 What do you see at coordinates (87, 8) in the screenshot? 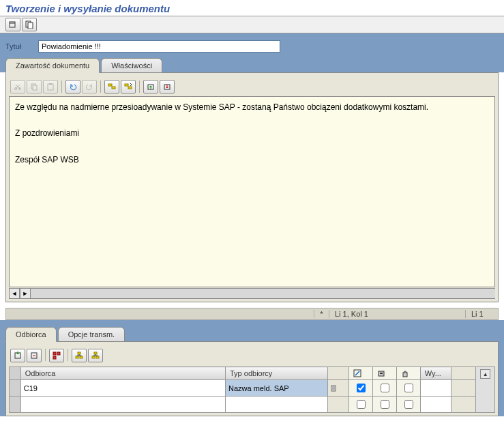
I see `page-title: Tworzenie i wysyłanie dokumentu` at bounding box center [87, 8].